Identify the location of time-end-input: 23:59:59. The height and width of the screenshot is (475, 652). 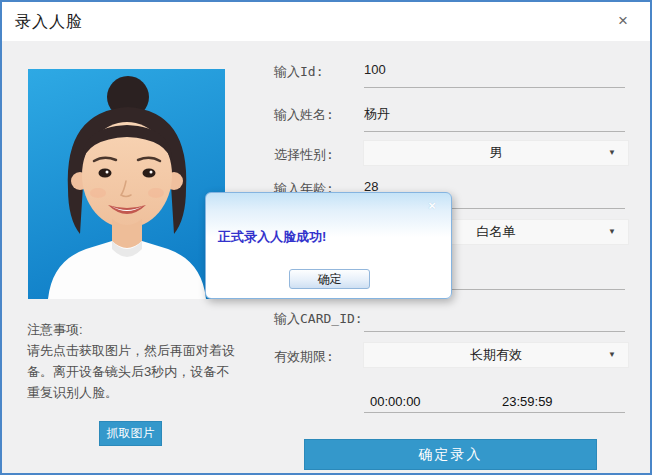
(528, 402).